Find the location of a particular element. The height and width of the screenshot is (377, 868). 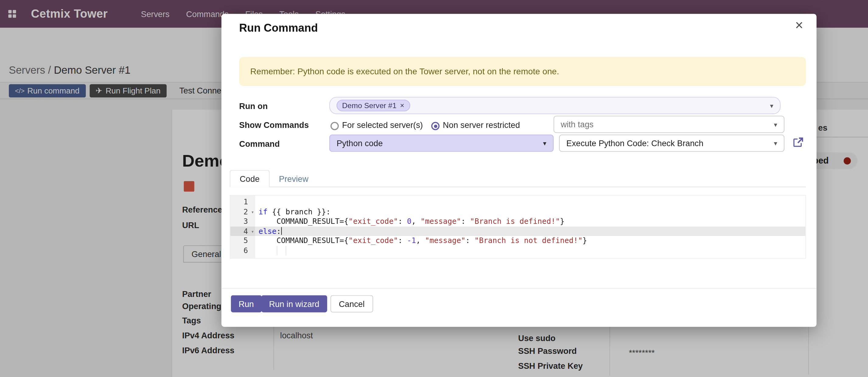

code-line-2: if {{ branch }}: is located at coordinates (532, 212).